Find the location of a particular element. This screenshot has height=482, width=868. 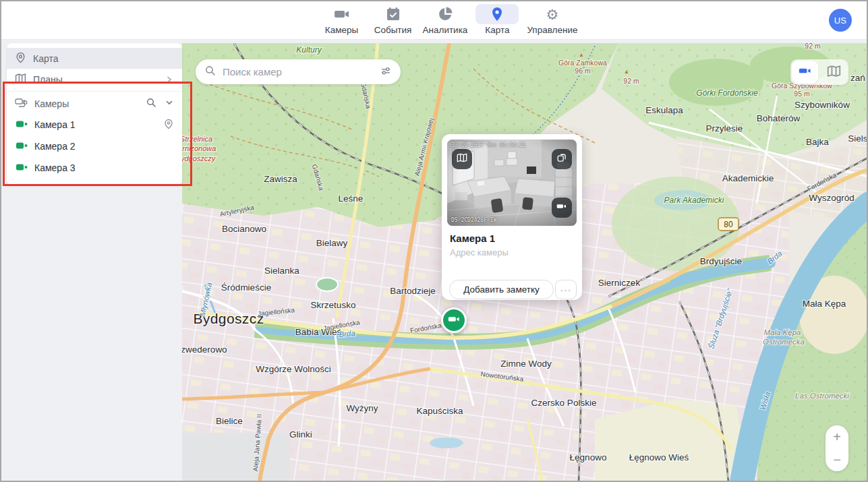

map-label: Park Akademicki is located at coordinates (695, 200).